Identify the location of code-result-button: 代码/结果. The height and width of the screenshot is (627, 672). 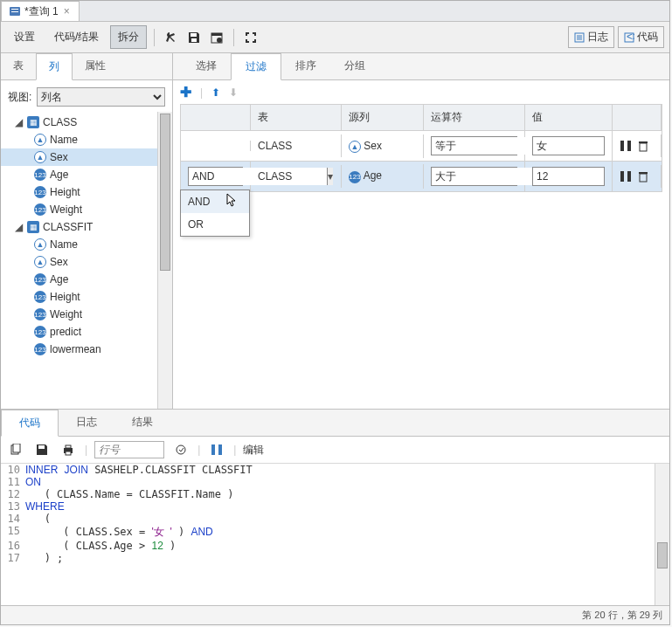
(77, 37).